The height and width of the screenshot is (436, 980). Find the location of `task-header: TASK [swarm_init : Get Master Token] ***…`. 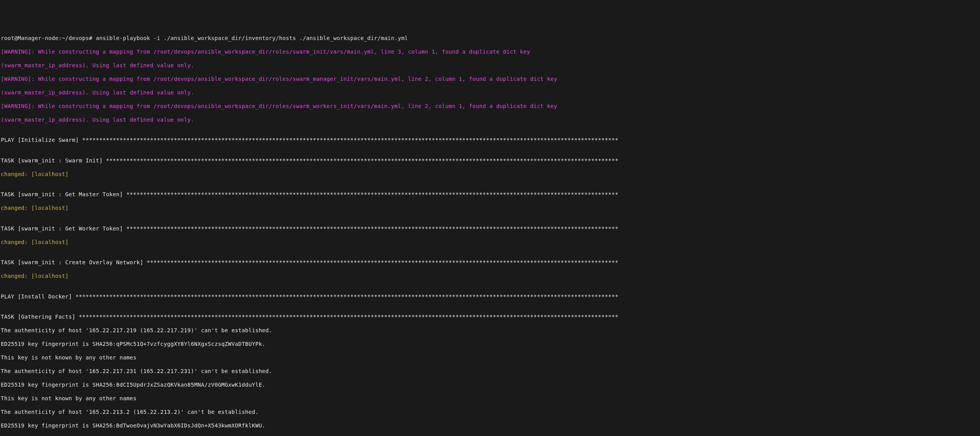

task-header: TASK [swarm_init : Get Master Token] ***… is located at coordinates (490, 195).